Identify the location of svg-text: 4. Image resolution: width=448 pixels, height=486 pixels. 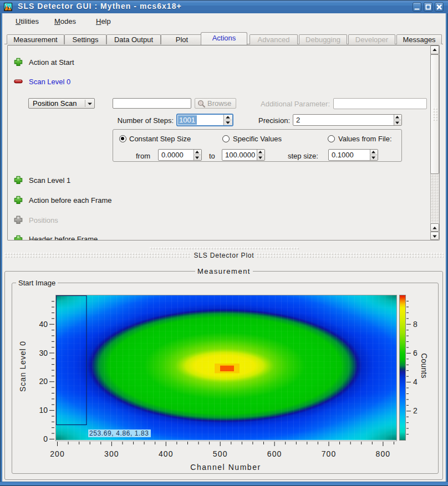
(415, 382).